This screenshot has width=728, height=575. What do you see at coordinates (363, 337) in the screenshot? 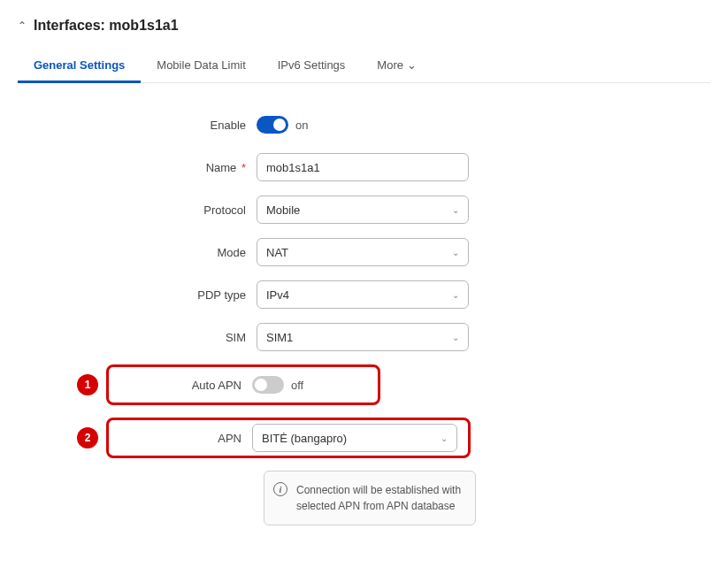
I see `row-sim: SIM SIM1 ⌄` at bounding box center [363, 337].